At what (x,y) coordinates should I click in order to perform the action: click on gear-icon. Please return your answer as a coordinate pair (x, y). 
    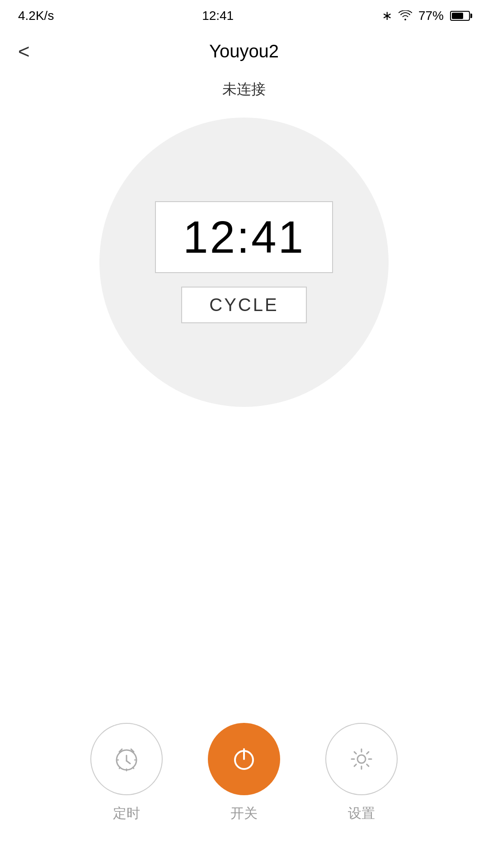
    Looking at the image, I should click on (361, 759).